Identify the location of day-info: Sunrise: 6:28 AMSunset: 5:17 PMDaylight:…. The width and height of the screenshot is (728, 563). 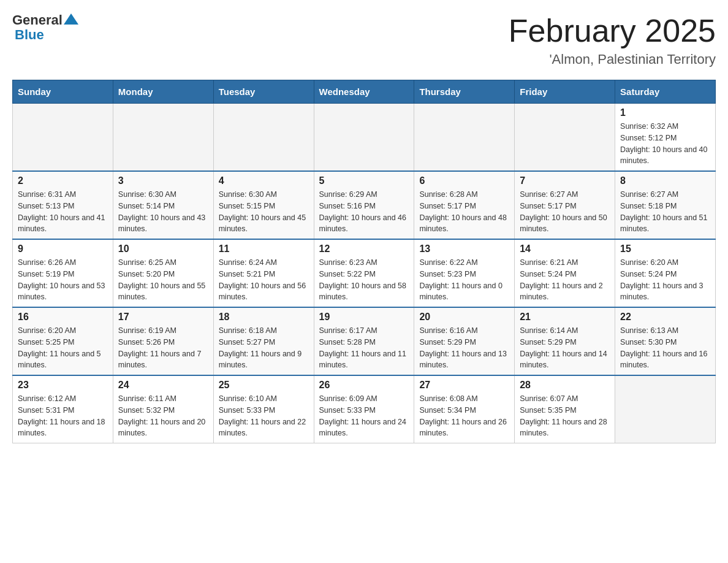
(464, 212).